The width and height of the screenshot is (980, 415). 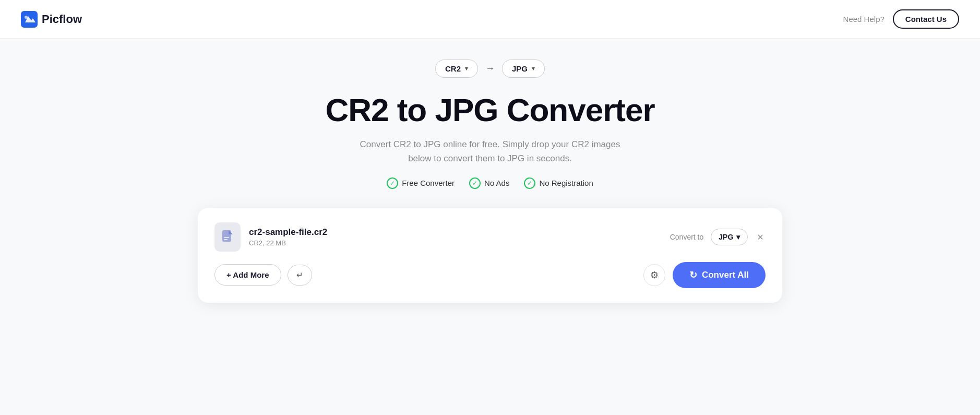 What do you see at coordinates (421, 183) in the screenshot?
I see `badge-free-converter: ✓ Free Converter` at bounding box center [421, 183].